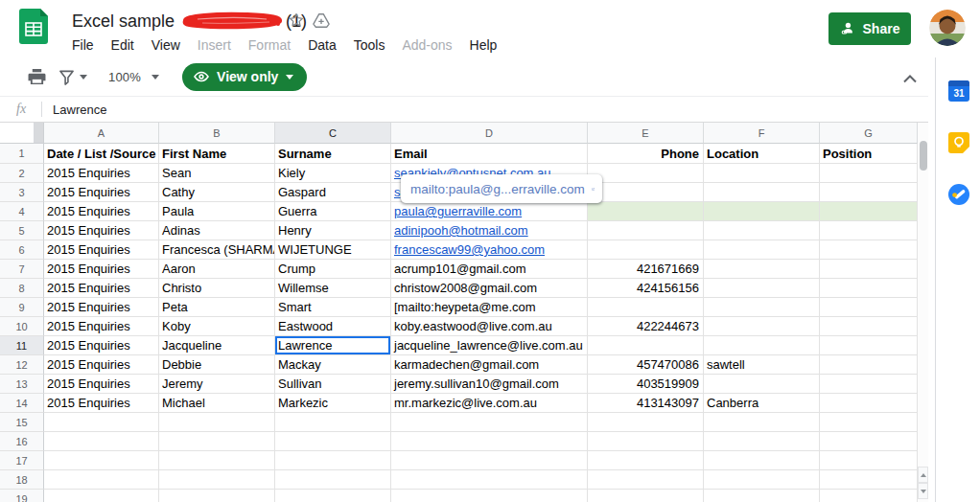 This screenshot has height=502, width=980. Describe the element at coordinates (22, 403) in the screenshot. I see `row-header-14: 14` at that location.